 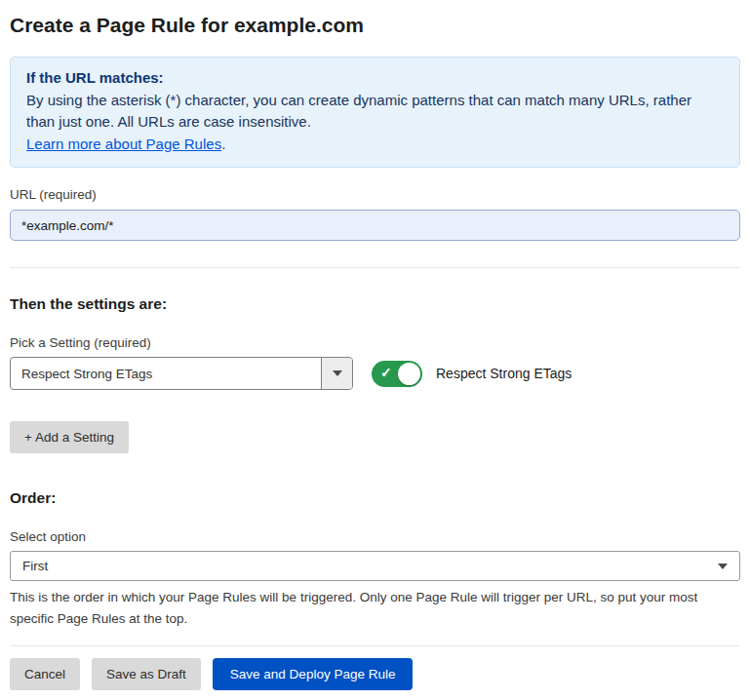 I want to click on setting-select: Respect Strong ETags, so click(x=181, y=373).